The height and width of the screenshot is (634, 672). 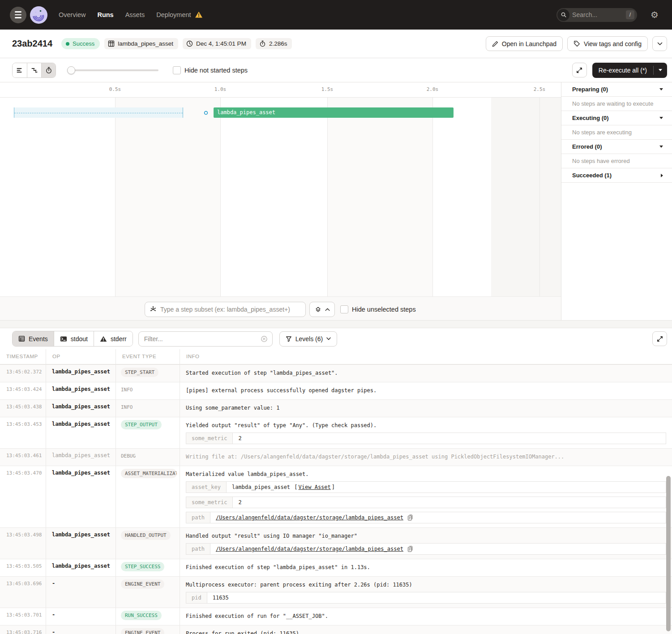 What do you see at coordinates (336, 458) in the screenshot?
I see `log-row: 13:45:03.461 lambda_pipes_asset DEBUG Wr…` at bounding box center [336, 458].